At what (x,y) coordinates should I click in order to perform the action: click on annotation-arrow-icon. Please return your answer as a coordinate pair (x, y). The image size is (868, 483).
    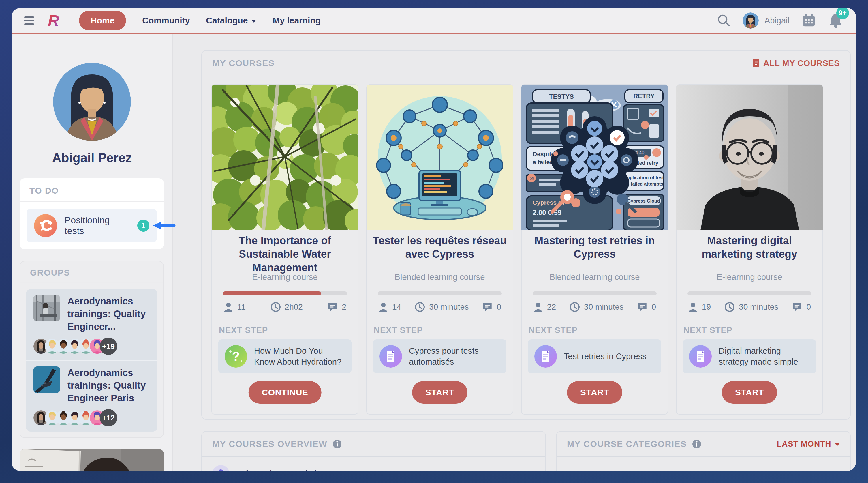
    Looking at the image, I should click on (163, 226).